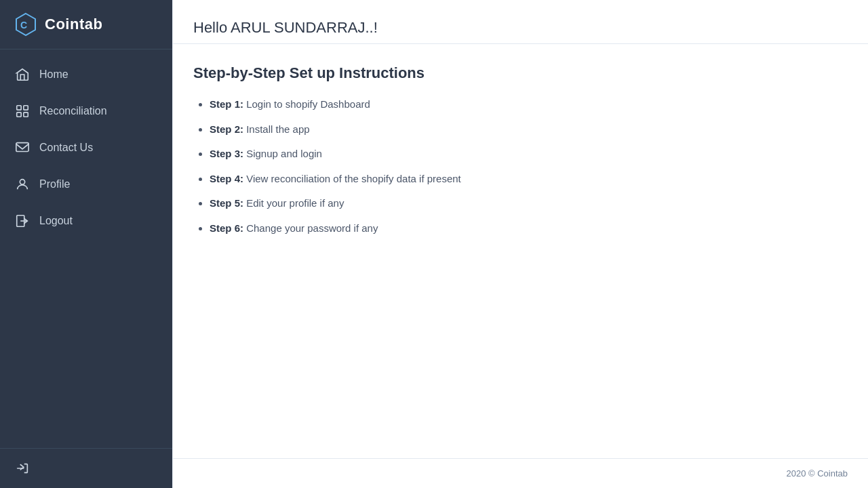 The width and height of the screenshot is (868, 488). I want to click on step-3-text: Signup and login, so click(284, 153).